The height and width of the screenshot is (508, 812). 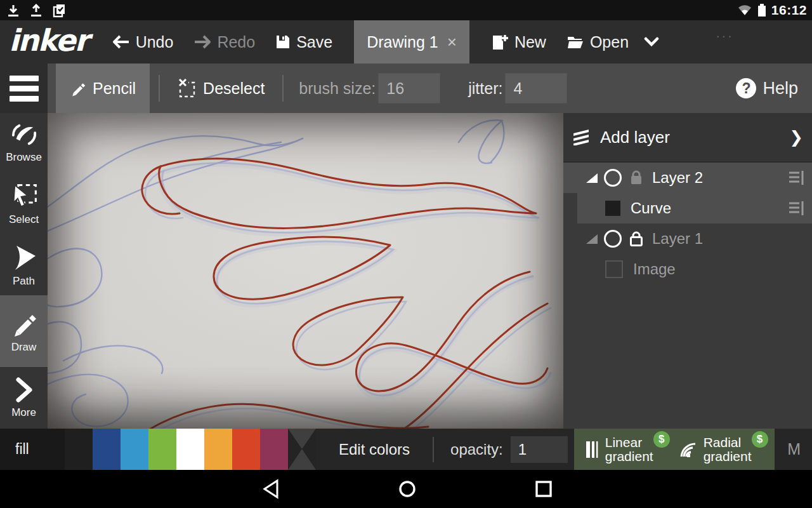 What do you see at coordinates (402, 42) in the screenshot?
I see `tab-title: Drawing 1` at bounding box center [402, 42].